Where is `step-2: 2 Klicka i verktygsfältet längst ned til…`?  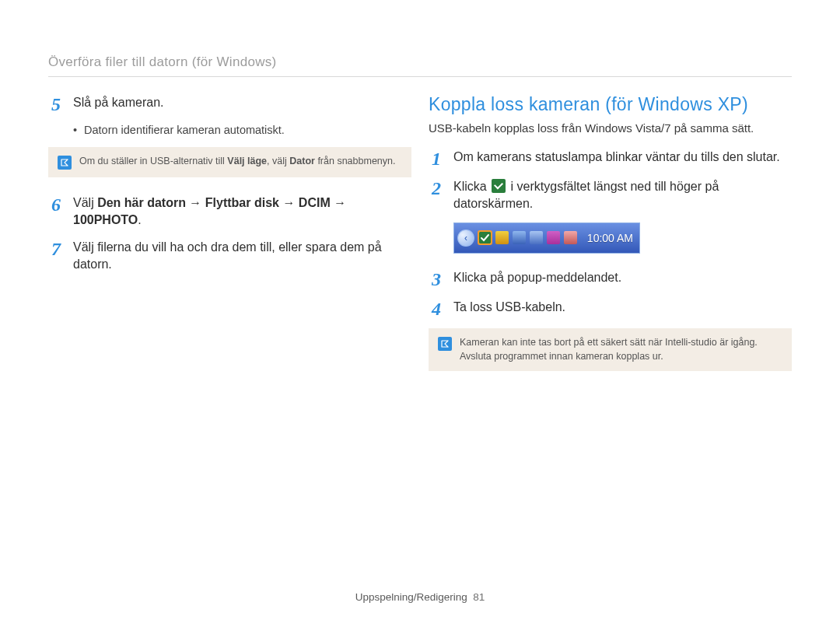 step-2: 2 Klicka i verktygsfältet längst ned til… is located at coordinates (610, 195).